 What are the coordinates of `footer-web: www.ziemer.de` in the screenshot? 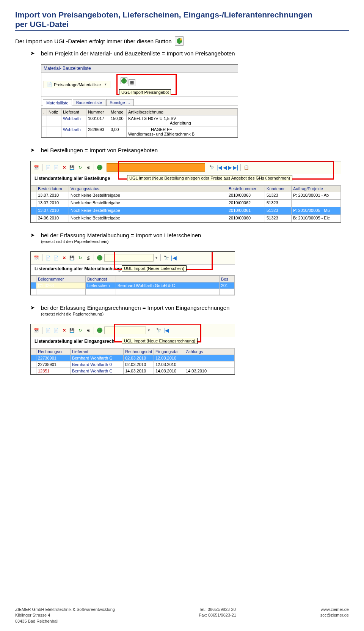 It's located at (335, 609).